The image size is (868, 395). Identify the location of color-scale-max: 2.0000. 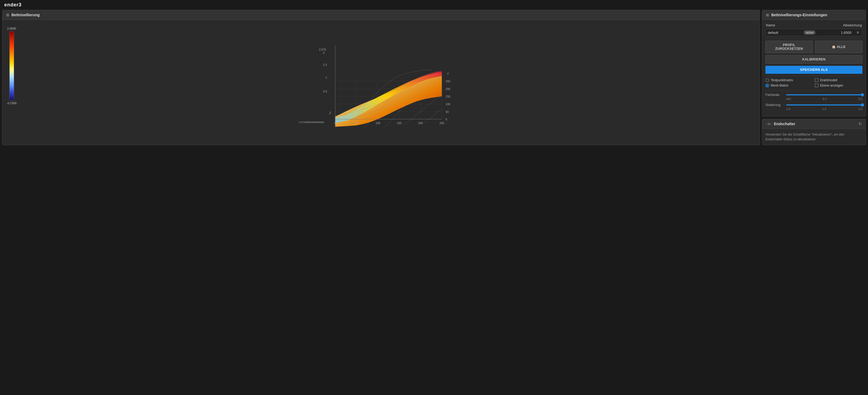
(11, 28).